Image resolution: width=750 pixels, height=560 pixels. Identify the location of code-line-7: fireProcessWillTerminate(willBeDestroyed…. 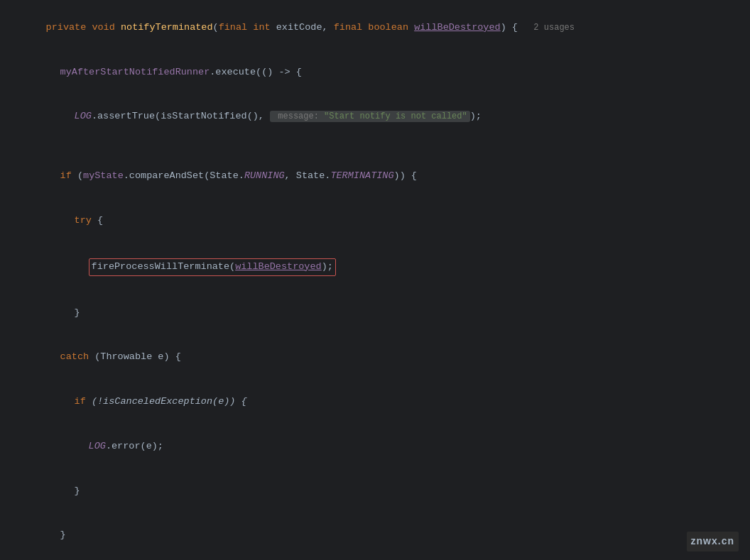
(375, 267).